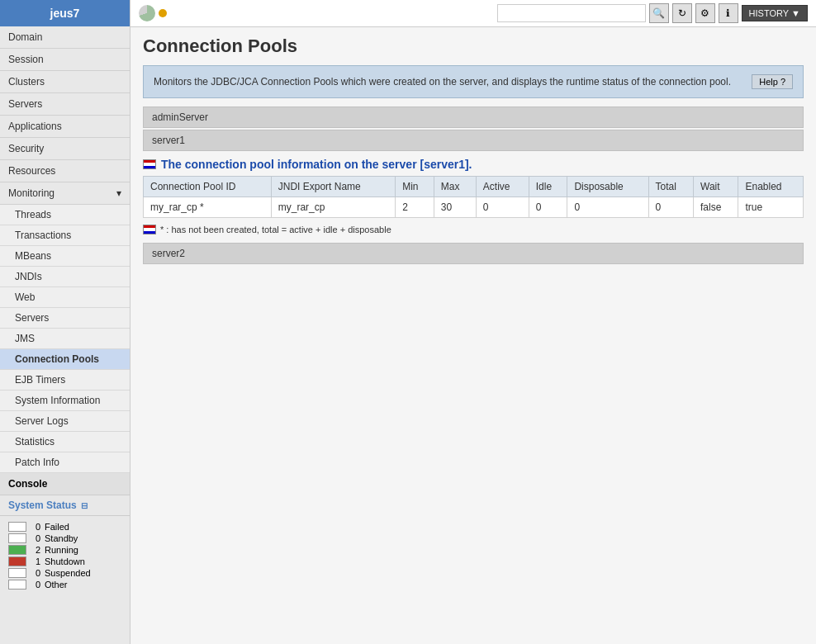 This screenshot has width=816, height=644. Describe the element at coordinates (64, 277) in the screenshot. I see `sidebar-item-jndis: JNDIs` at that location.